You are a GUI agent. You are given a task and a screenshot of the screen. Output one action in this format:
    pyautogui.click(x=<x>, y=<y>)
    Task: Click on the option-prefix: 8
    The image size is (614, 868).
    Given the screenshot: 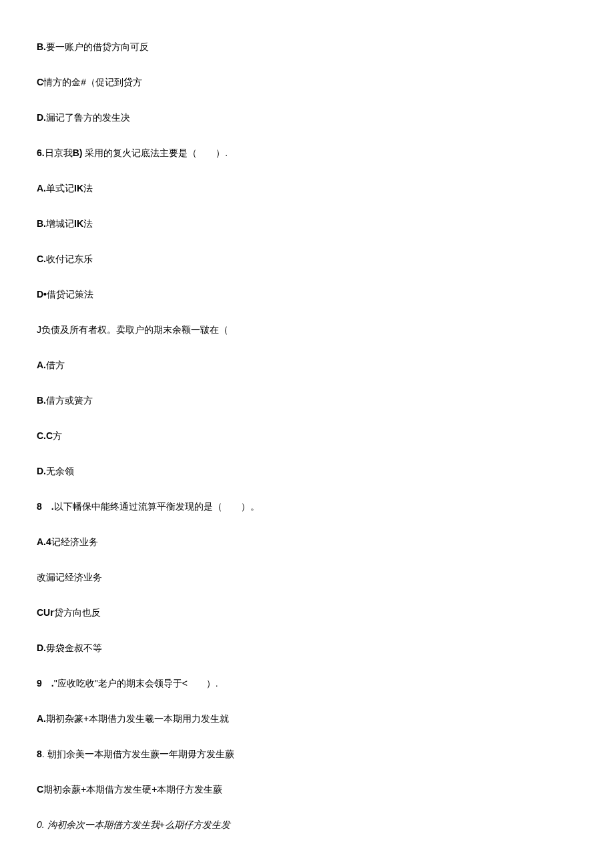 What is the action you would take?
    pyautogui.click(x=39, y=754)
    